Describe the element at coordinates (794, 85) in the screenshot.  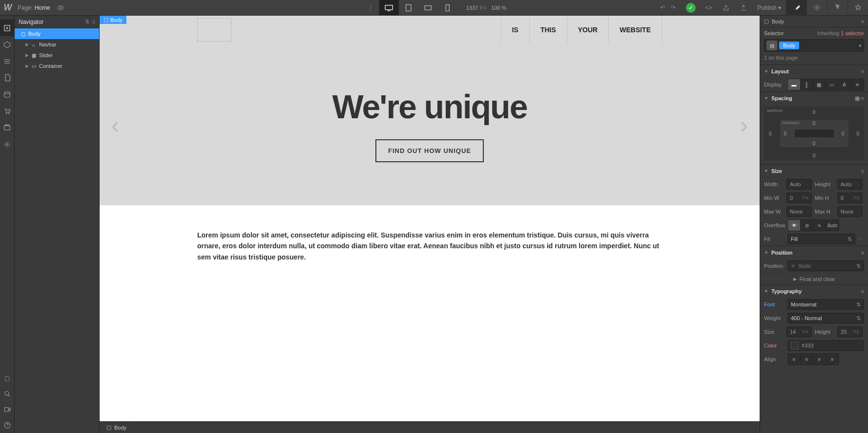
I see `display-block-button: ▬` at that location.